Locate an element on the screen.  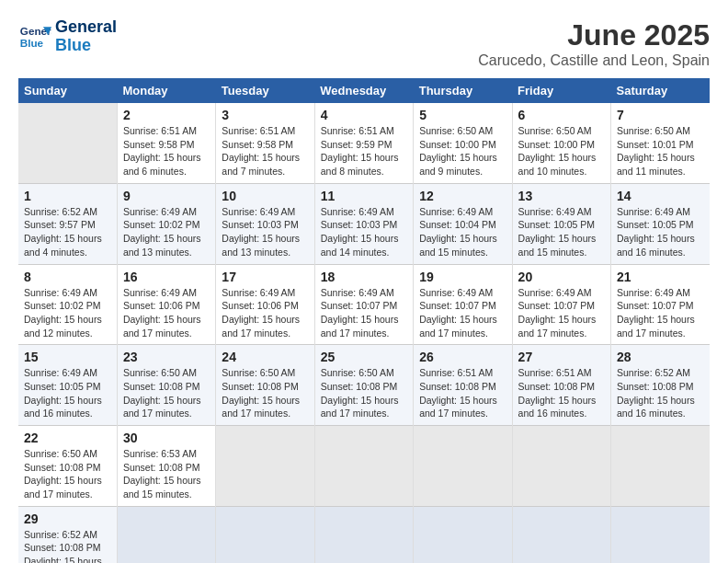
week-row-3: 8Sunrise: 6:49 AMSunset: 10:02 PMDayligh… is located at coordinates (364, 304).